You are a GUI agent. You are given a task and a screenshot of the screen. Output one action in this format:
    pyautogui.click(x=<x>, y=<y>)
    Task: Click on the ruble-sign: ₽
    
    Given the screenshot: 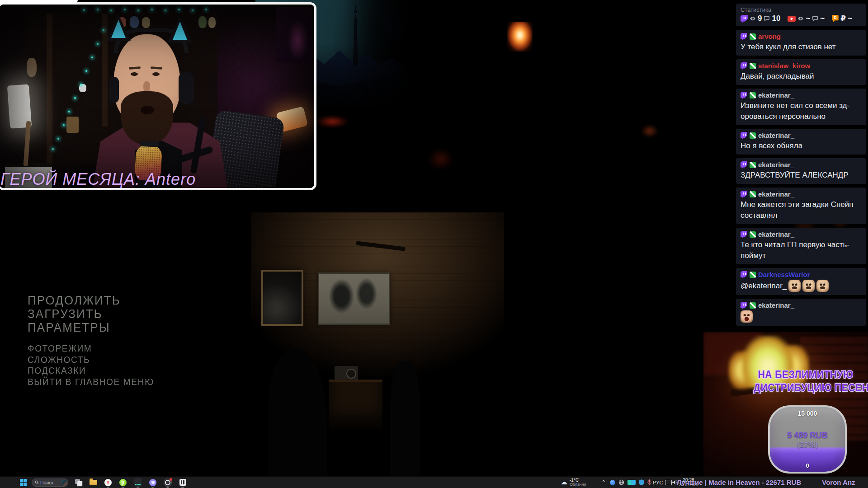 What is the action you would take?
    pyautogui.click(x=843, y=19)
    